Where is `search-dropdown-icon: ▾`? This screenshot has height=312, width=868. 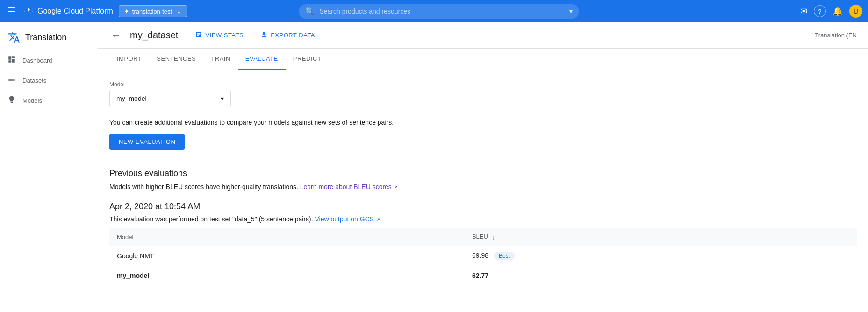
search-dropdown-icon: ▾ is located at coordinates (571, 11).